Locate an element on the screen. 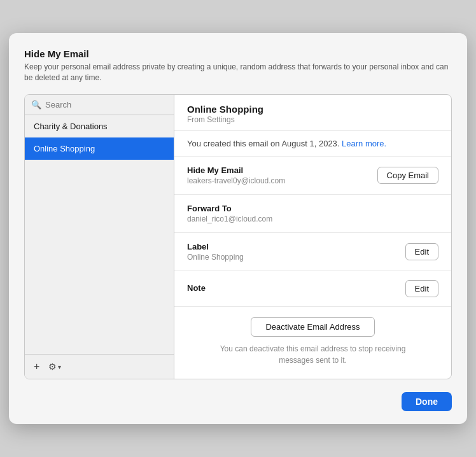  add-email-button: + is located at coordinates (37, 367).